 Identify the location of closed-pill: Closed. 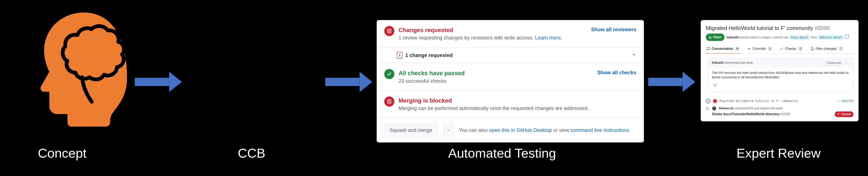
(844, 114).